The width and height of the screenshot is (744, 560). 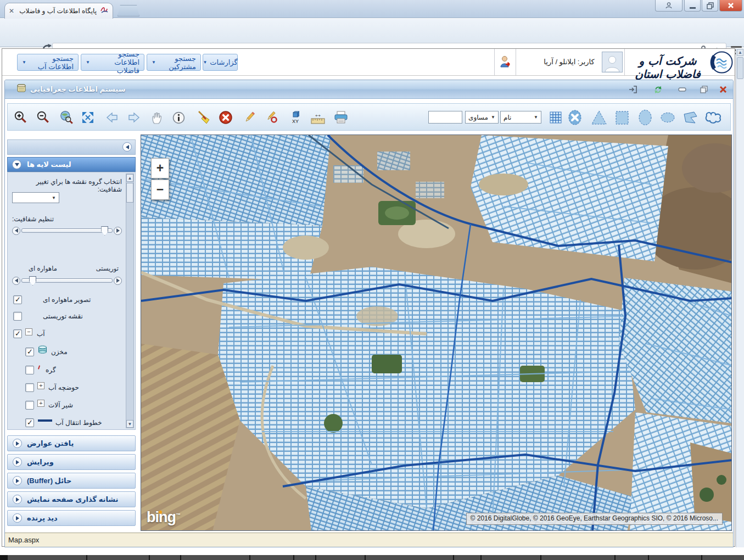 I want to click on next-view-icon, so click(x=134, y=117).